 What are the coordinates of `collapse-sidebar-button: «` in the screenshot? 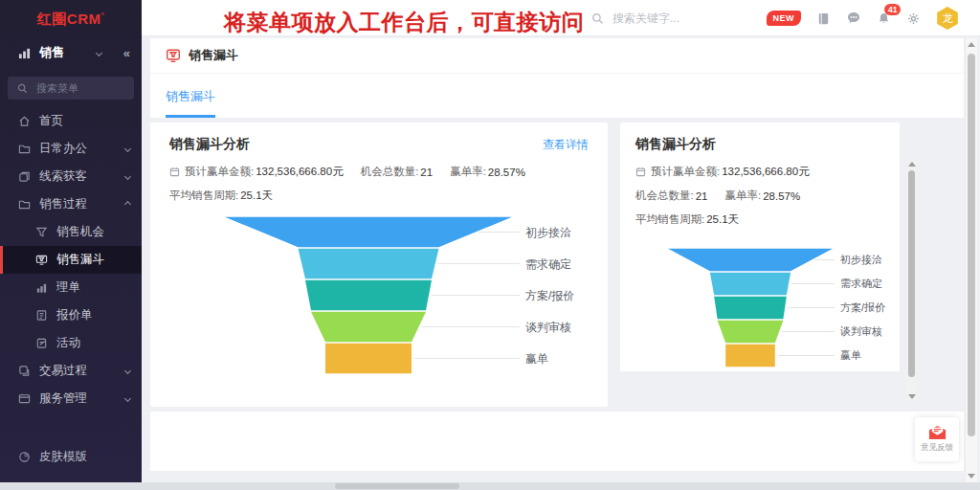 It's located at (126, 54).